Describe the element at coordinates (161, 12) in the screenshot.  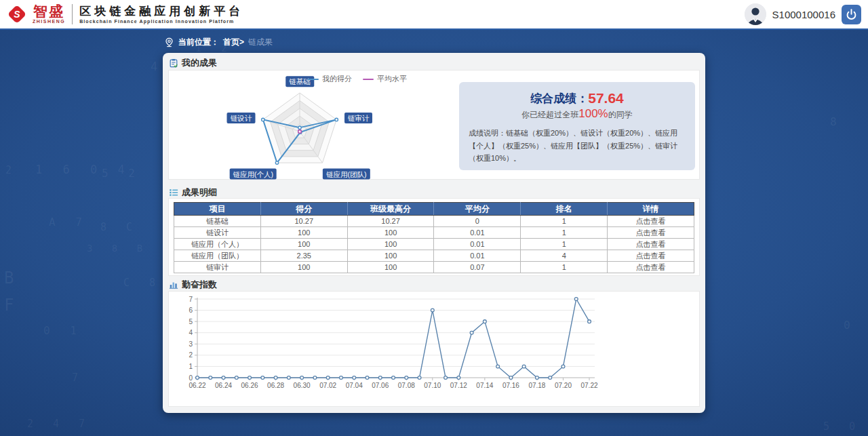
I see `platform-title: 区块链金融应用创新平台` at that location.